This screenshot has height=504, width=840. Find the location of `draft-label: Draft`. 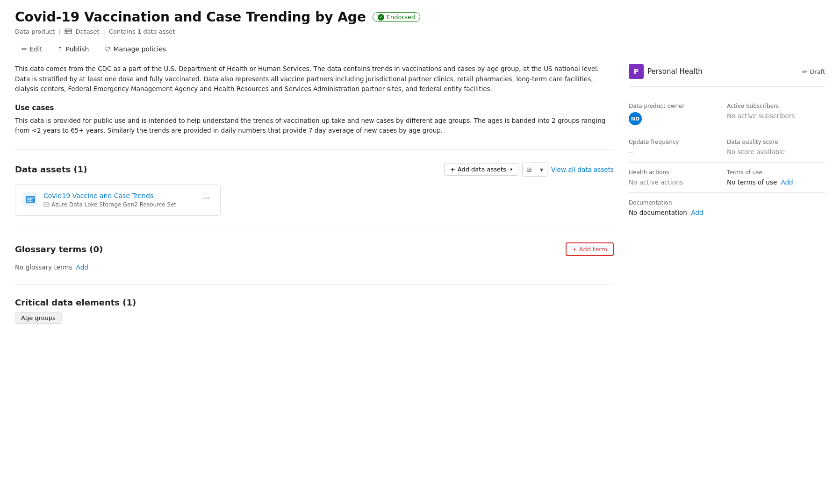

draft-label: Draft is located at coordinates (817, 72).